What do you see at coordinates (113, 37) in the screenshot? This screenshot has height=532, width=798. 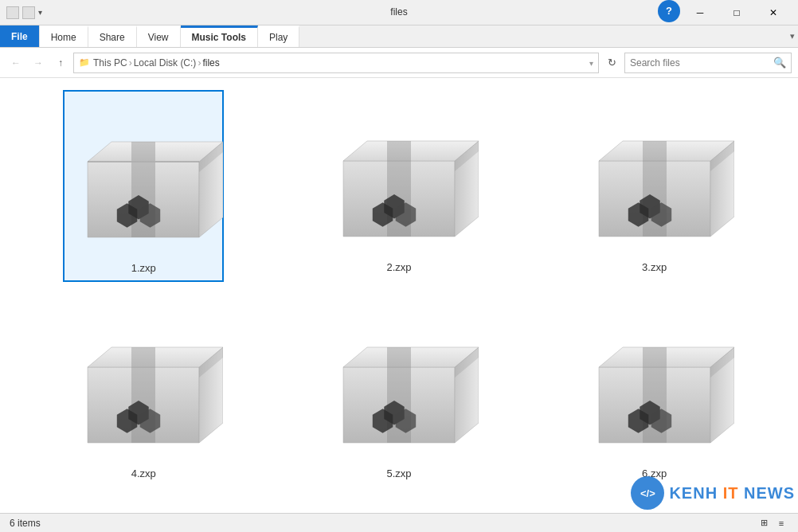 I see `tab-share: Share` at bounding box center [113, 37].